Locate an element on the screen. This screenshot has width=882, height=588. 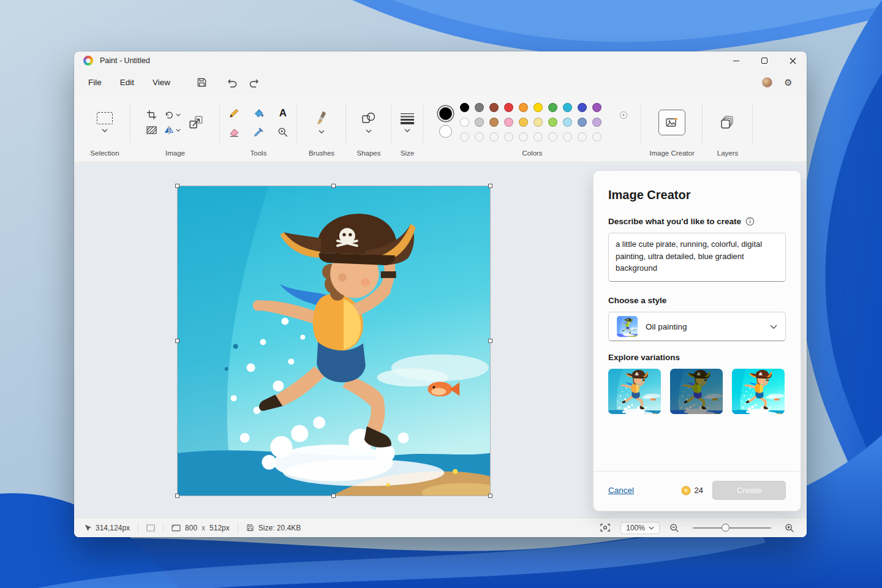
menu-view: View is located at coordinates (162, 82).